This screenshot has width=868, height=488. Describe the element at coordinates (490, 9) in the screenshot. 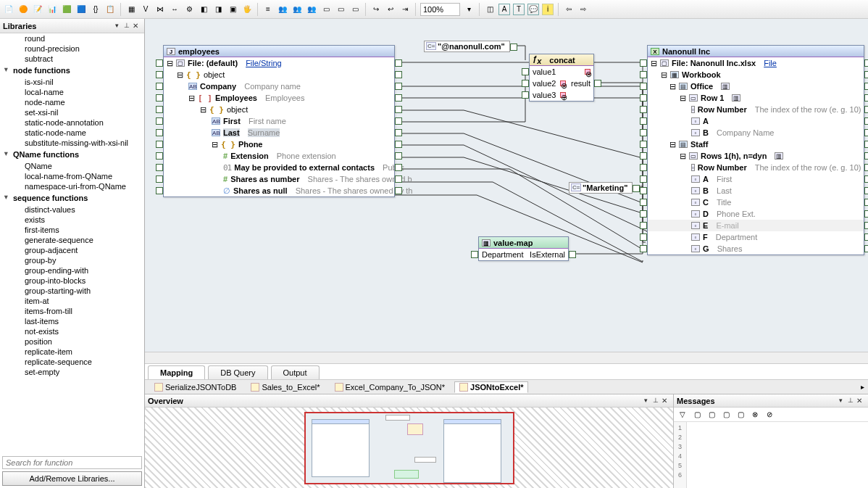

I see `tool-icon: ◫` at that location.